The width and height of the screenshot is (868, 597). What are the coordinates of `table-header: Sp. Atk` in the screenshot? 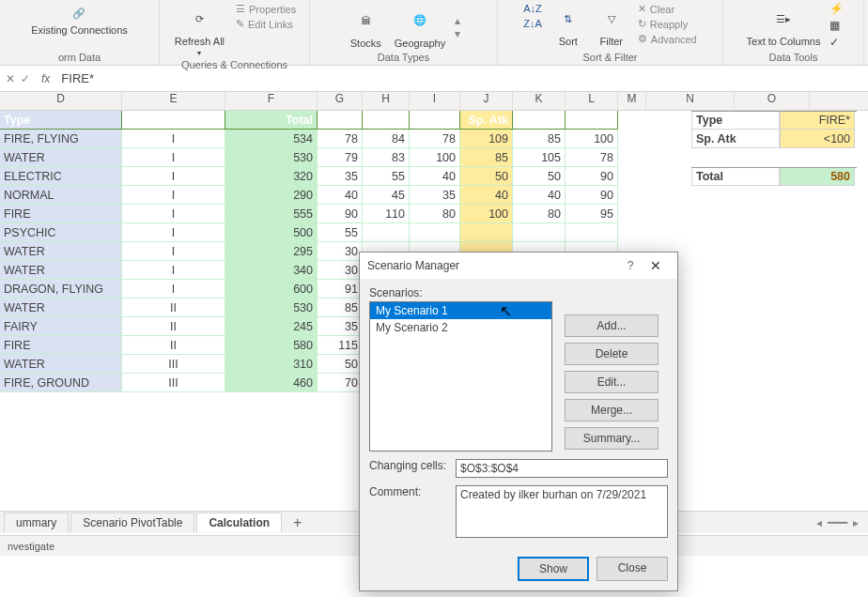 It's located at (487, 120).